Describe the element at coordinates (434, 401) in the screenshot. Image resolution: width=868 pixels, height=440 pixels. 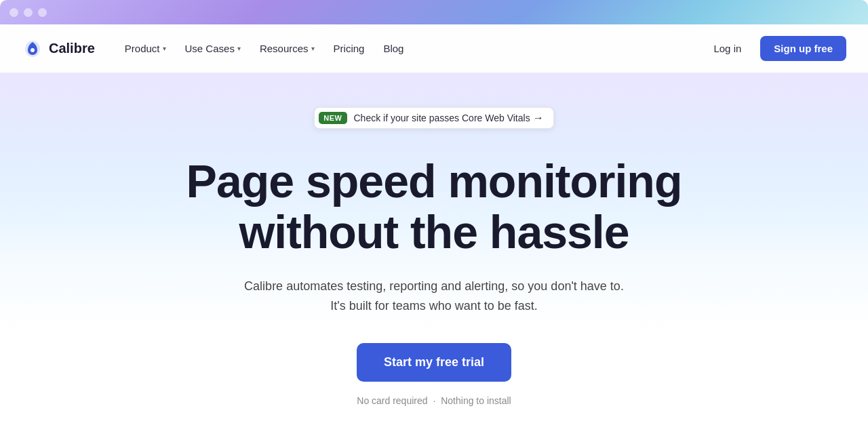
I see `cta-note: No card required · Nothing to install` at that location.